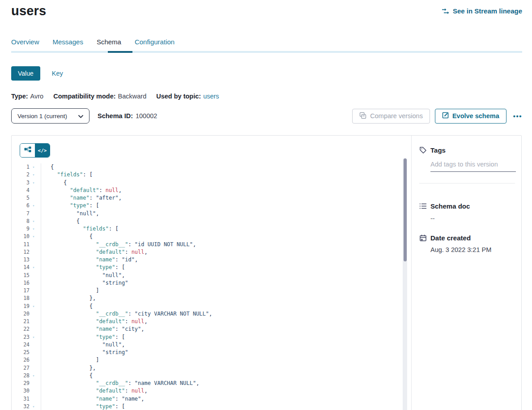 The image size is (532, 410). What do you see at coordinates (211, 391) in the screenshot?
I see `code-line: 30 "default": null,` at bounding box center [211, 391].